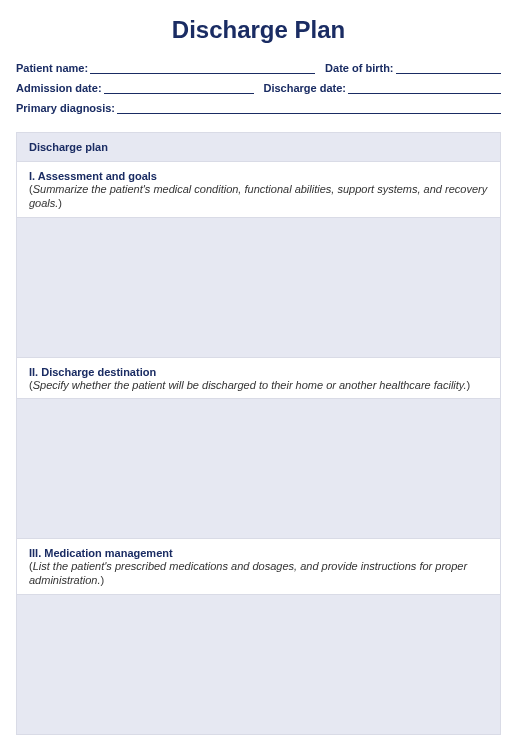  I want to click on subsection-instruction: (List the patient's prescribed medicatio…, so click(258, 574).